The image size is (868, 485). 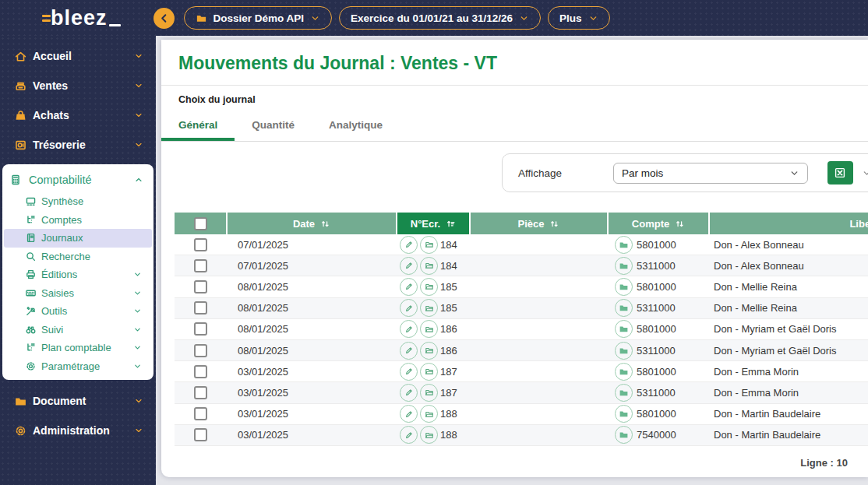 What do you see at coordinates (33, 238) in the screenshot?
I see `book-icon` at bounding box center [33, 238].